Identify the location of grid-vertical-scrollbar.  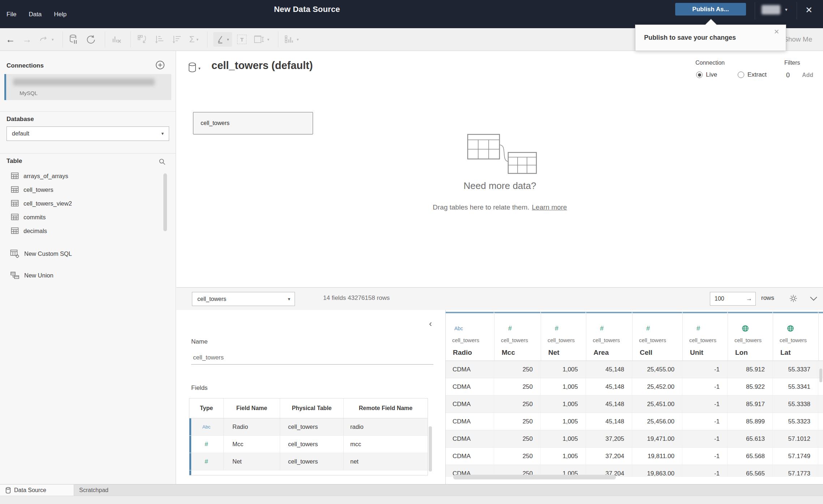
(821, 375).